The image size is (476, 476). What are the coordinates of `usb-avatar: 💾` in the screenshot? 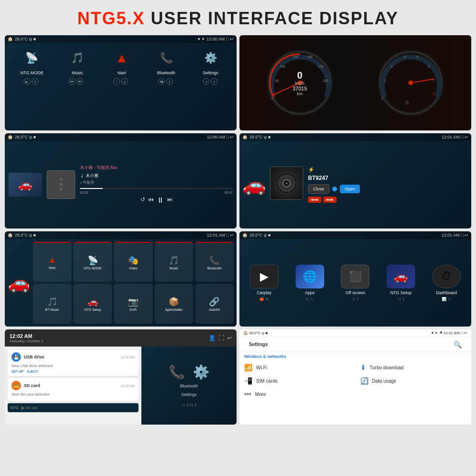 It's located at (16, 357).